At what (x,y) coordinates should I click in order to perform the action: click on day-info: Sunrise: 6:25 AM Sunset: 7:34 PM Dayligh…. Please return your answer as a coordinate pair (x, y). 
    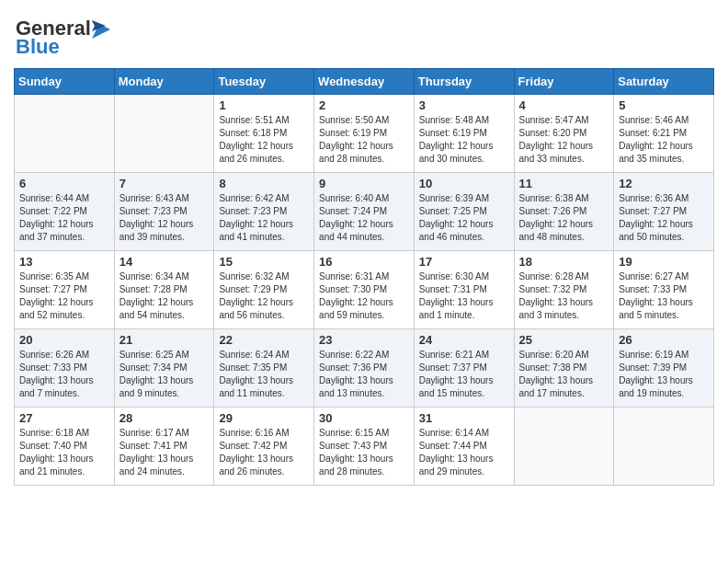
    Looking at the image, I should click on (165, 374).